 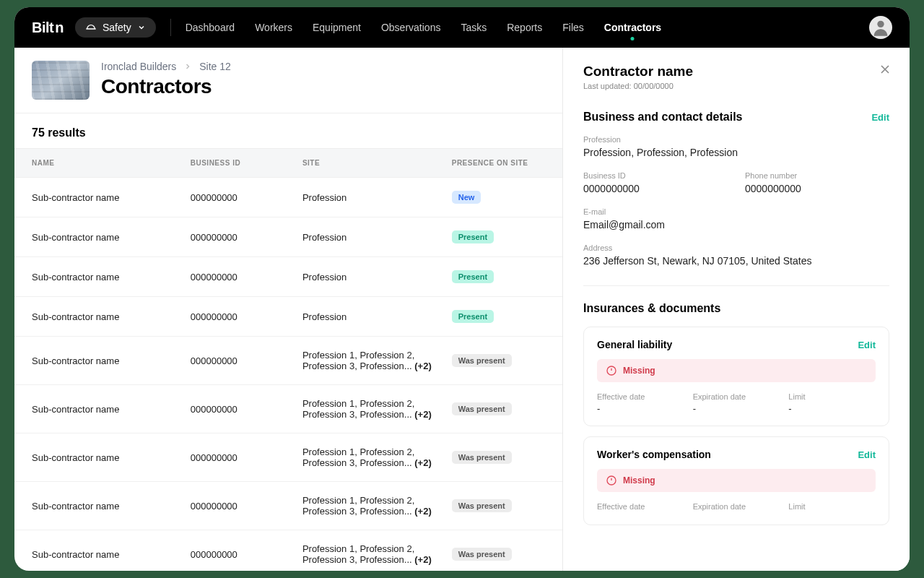 I want to click on breadcrumb-site: Site 12, so click(x=215, y=66).